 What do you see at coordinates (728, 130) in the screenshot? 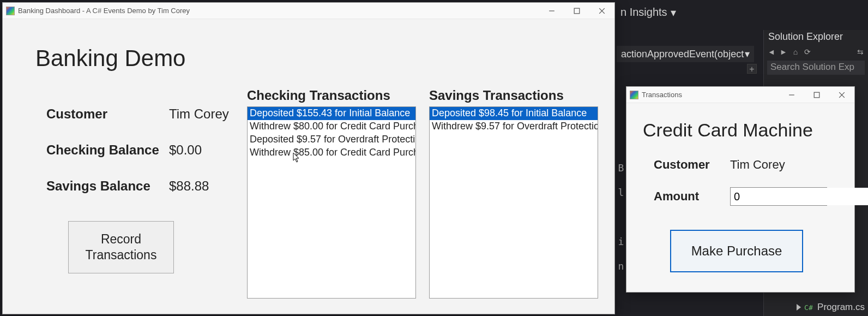
I see `credit-card-heading: Credit Card Machine` at bounding box center [728, 130].